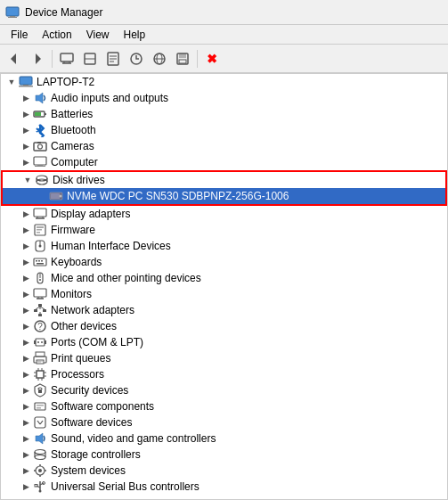  I want to click on sound-expander, so click(26, 439).